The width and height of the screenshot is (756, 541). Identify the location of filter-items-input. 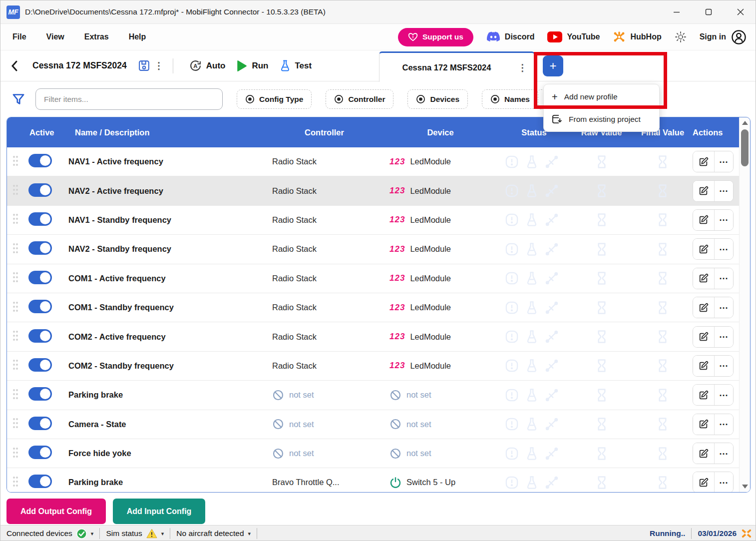
(129, 99).